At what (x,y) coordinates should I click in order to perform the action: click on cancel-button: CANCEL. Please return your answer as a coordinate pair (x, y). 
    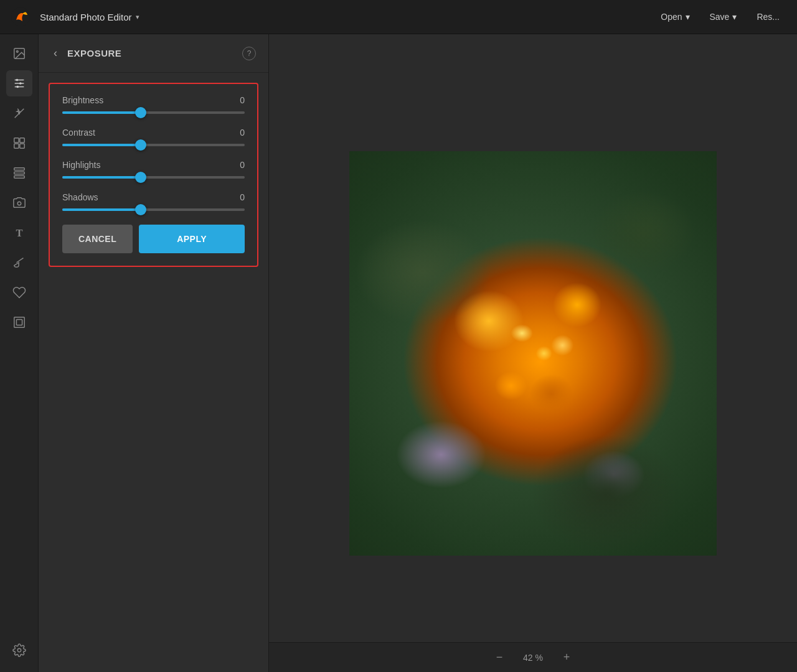
    Looking at the image, I should click on (97, 239).